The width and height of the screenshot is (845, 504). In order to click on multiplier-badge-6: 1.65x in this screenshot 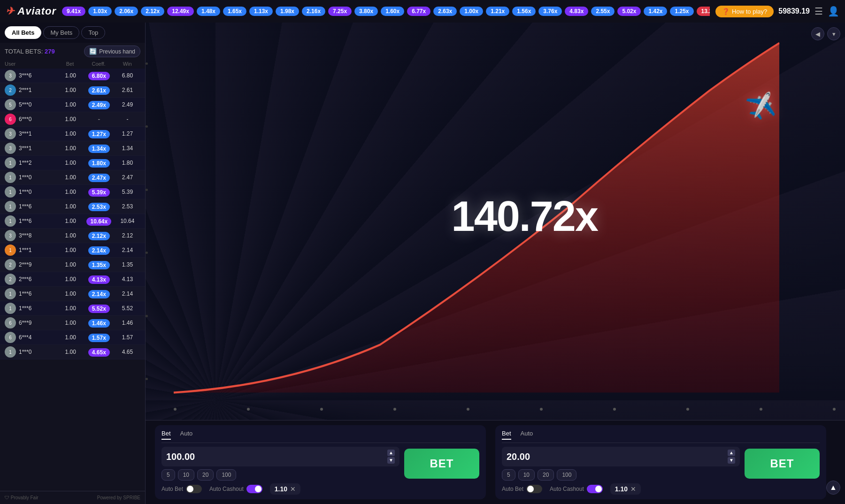, I will do `click(235, 11)`.